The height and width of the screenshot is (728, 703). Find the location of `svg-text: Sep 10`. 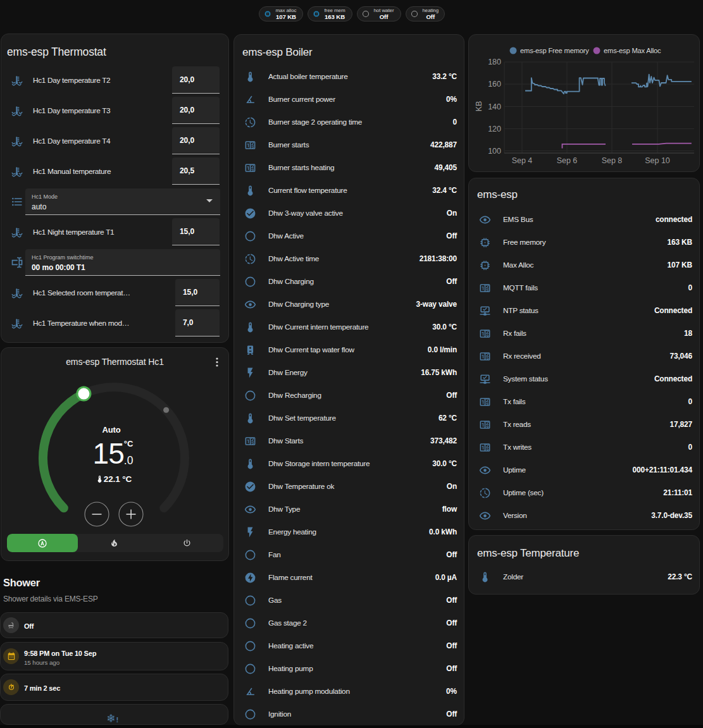

svg-text: Sep 10 is located at coordinates (657, 161).